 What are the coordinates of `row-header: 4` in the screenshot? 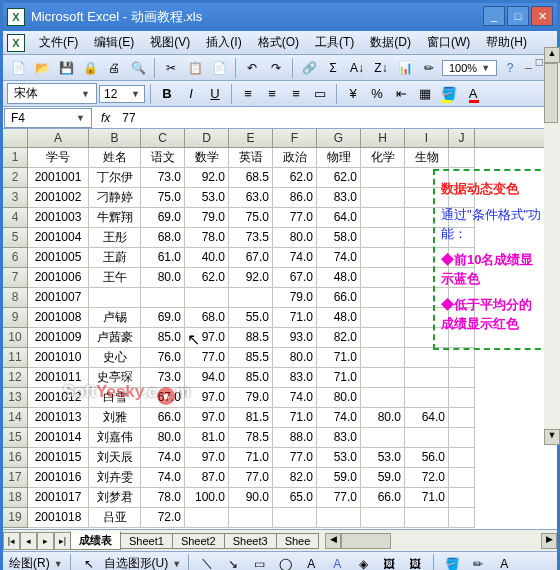 It's located at (16, 218).